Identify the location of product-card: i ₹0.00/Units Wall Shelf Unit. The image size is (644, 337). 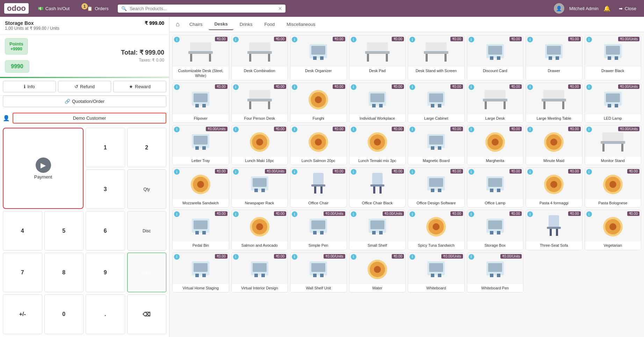
(319, 272).